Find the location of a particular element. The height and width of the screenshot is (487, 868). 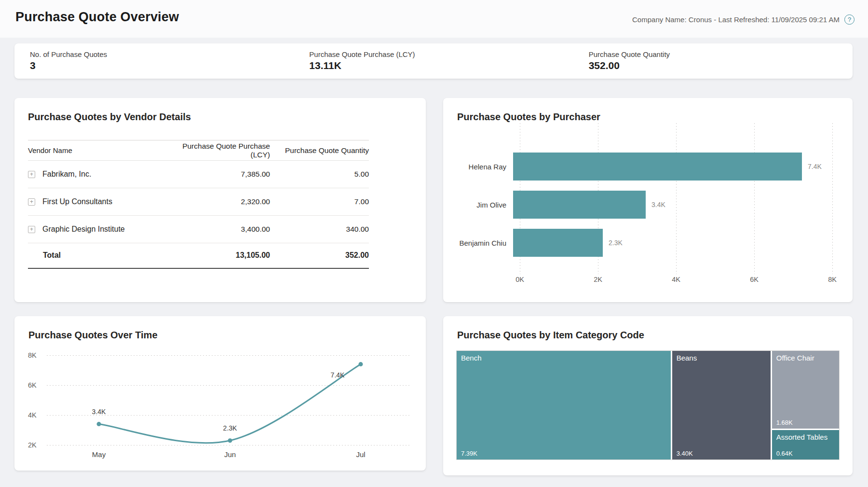

x-axis-tick: 0K is located at coordinates (520, 279).